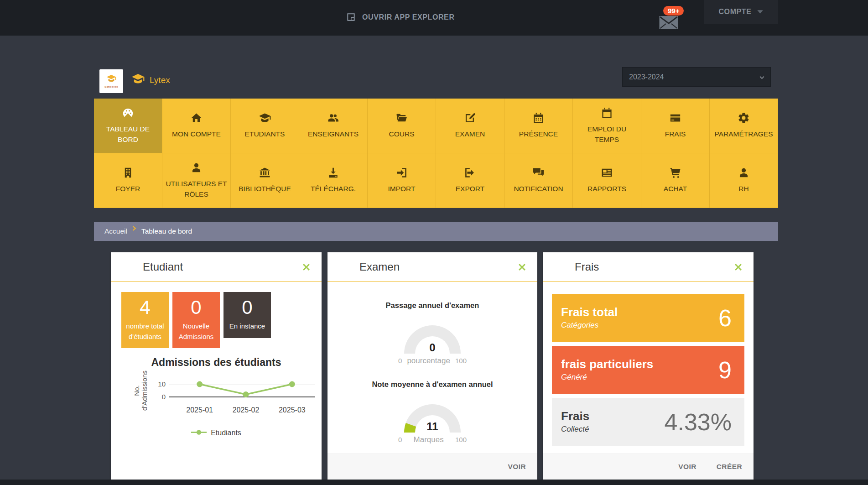  What do you see at coordinates (639, 370) in the screenshot?
I see `fees-tile-info: frais particuliersGénéré` at bounding box center [639, 370].